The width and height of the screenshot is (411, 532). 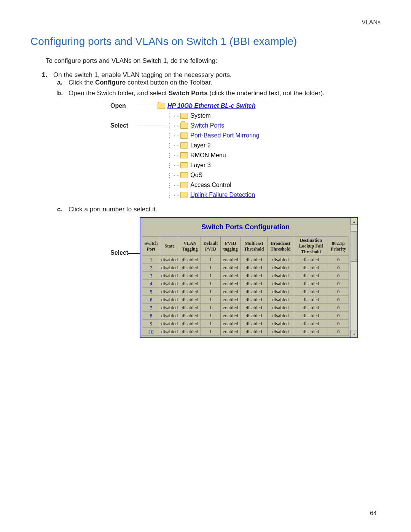 I want to click on tree-root-link: HP 10Gb Ethernet BL-c Switch, so click(x=212, y=106).